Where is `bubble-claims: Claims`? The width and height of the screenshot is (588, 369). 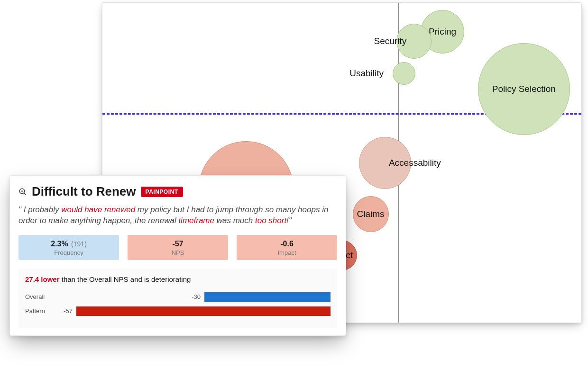 bubble-claims: Claims is located at coordinates (371, 214).